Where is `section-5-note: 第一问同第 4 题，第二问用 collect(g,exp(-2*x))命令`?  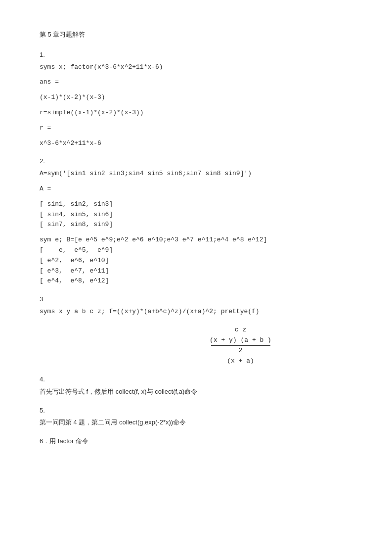
section-5-note: 第一问同第 4 题，第二问用 collect(g,exp(-2*x))命令 is located at coordinates (113, 422).